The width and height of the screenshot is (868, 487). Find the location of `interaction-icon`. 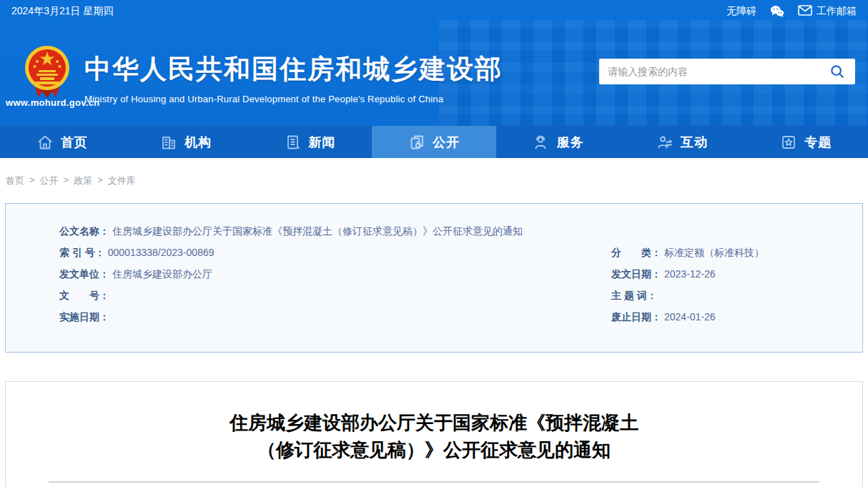

interaction-icon is located at coordinates (665, 142).